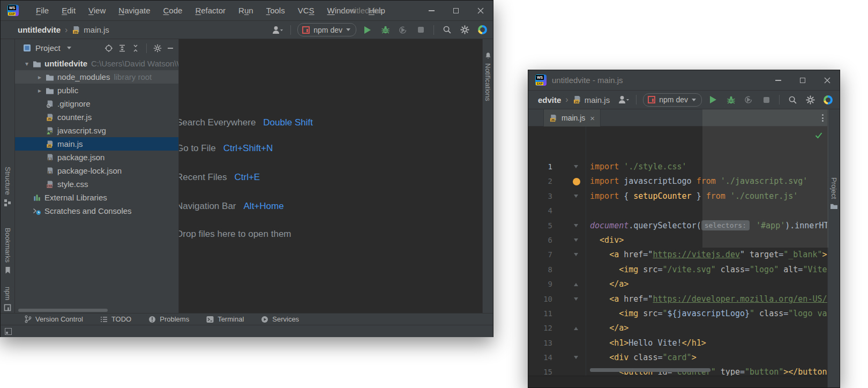 The image size is (868, 388). What do you see at coordinates (170, 48) in the screenshot?
I see `hide-panel-icon` at bounding box center [170, 48].